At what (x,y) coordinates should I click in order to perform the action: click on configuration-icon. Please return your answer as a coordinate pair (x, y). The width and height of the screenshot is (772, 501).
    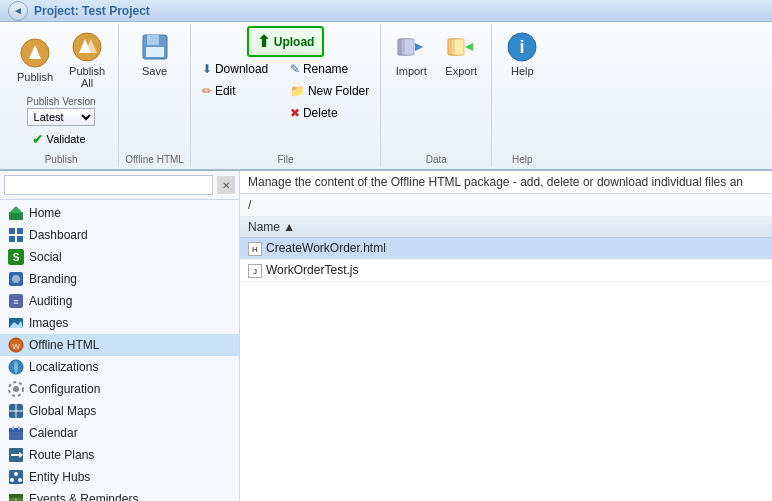
    Looking at the image, I should click on (16, 389).